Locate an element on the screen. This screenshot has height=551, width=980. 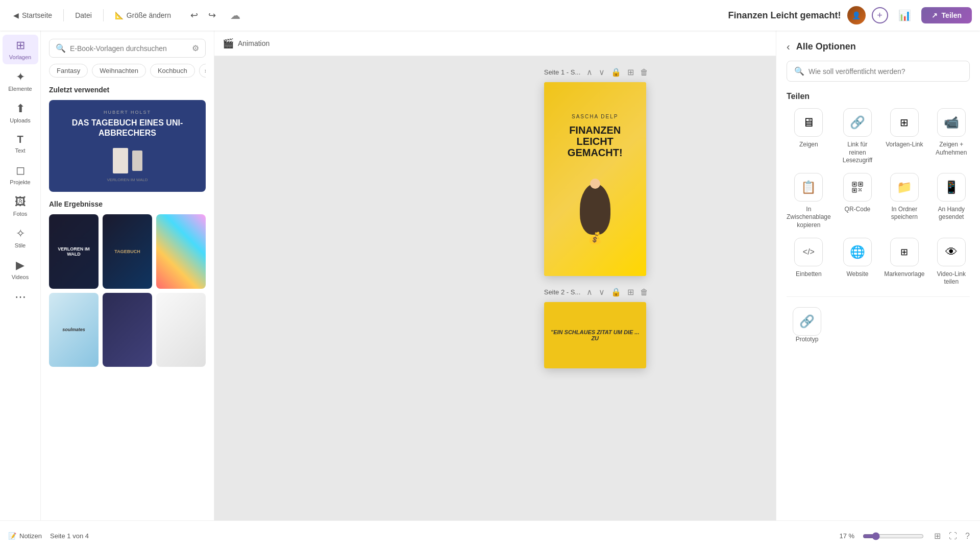
size-button: 📐 Größe ändern is located at coordinates (143, 15).